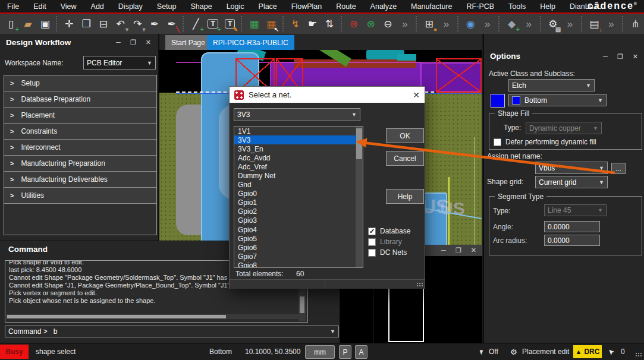 This screenshot has width=644, height=360. What do you see at coordinates (471, 24) in the screenshot?
I see `visibility-icon: ◉` at bounding box center [471, 24].